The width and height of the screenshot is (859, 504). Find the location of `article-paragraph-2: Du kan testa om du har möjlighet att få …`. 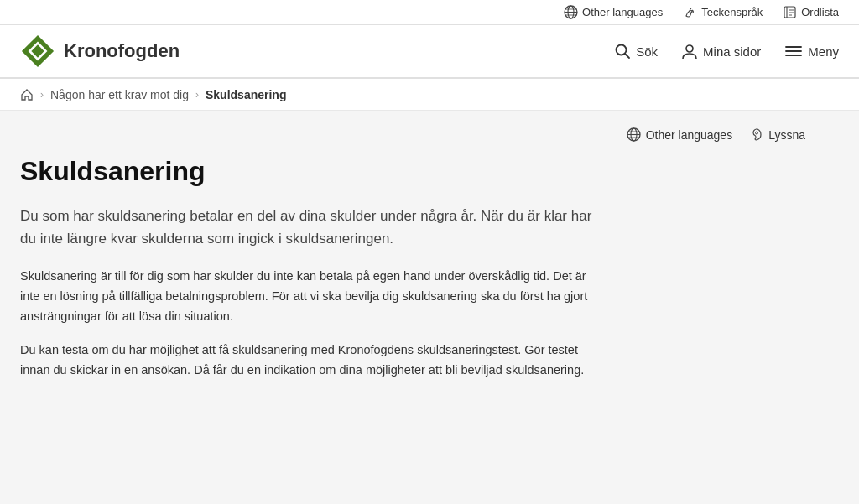

article-paragraph-2: Du kan testa om du har möjlighet att få … is located at coordinates (314, 361).